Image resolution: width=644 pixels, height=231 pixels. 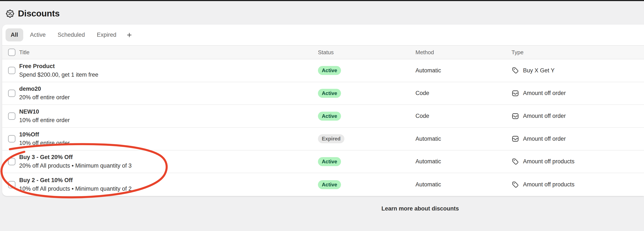 I want to click on add-view-button, so click(x=129, y=35).